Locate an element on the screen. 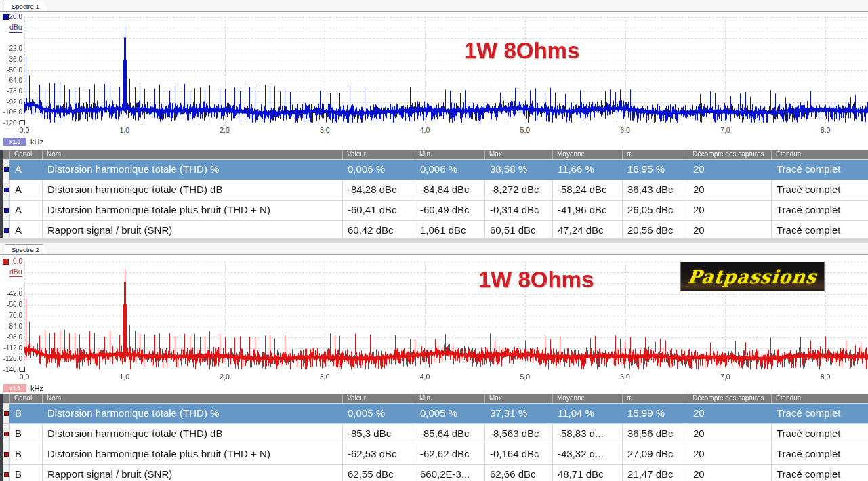  table-cell: 16,95 % is located at coordinates (655, 169).